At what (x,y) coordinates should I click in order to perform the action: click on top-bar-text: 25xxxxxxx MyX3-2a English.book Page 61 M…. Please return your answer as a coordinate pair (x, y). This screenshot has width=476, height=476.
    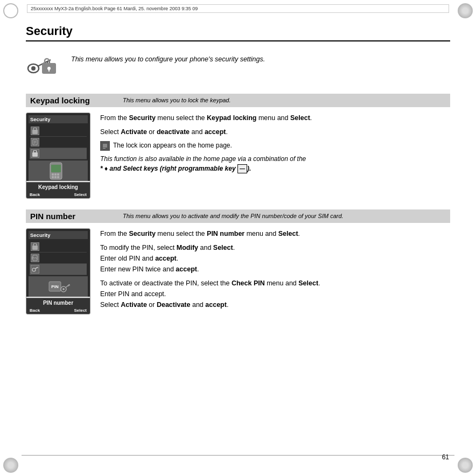
    Looking at the image, I should click on (114, 9).